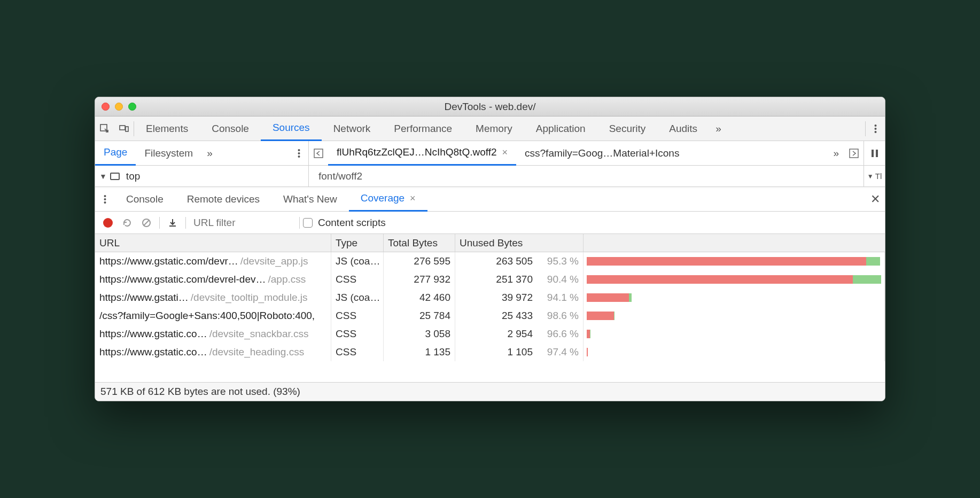 This screenshot has width=980, height=498. Describe the element at coordinates (223, 199) in the screenshot. I see `drawer-tab-remote-devices: Remote devices` at that location.